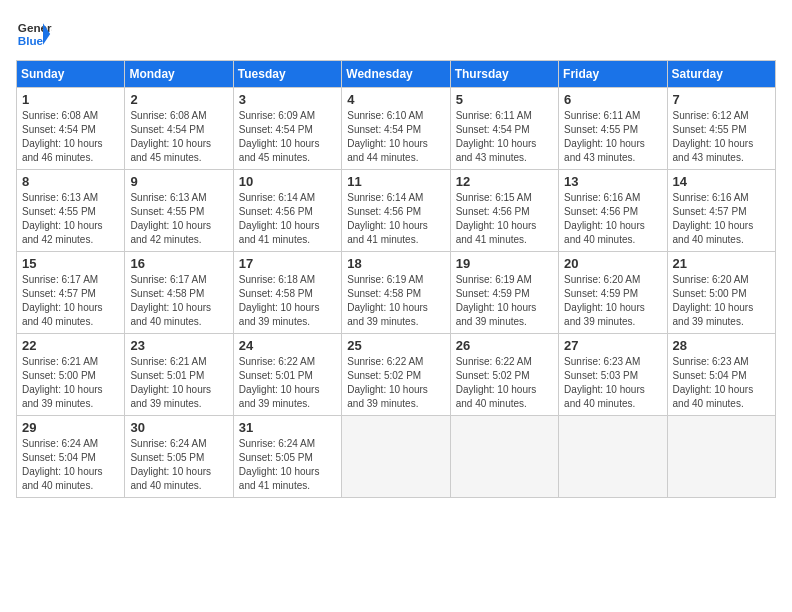 The image size is (792, 612). What do you see at coordinates (178, 100) in the screenshot?
I see `day-number: 2` at bounding box center [178, 100].